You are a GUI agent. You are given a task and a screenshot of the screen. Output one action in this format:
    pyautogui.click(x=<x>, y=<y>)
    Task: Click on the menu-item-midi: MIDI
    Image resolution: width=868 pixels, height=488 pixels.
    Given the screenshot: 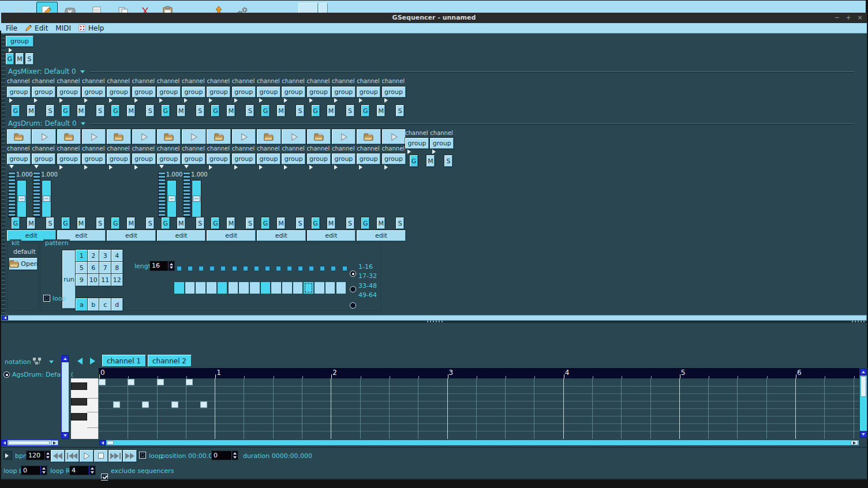 What is the action you would take?
    pyautogui.click(x=63, y=28)
    